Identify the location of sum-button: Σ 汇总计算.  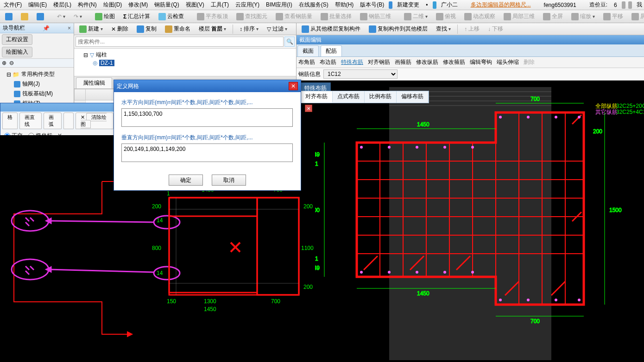
(137, 17).